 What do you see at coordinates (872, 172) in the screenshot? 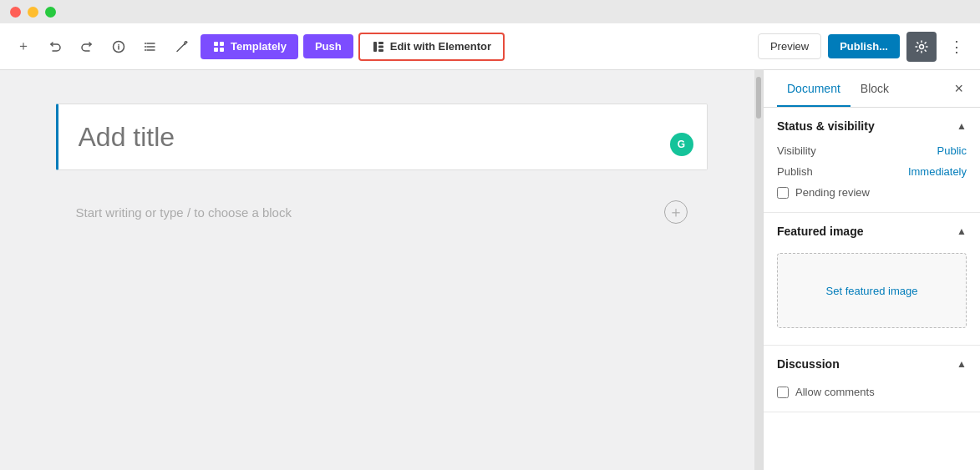
I see `publish-row: Publish Immediately` at bounding box center [872, 172].